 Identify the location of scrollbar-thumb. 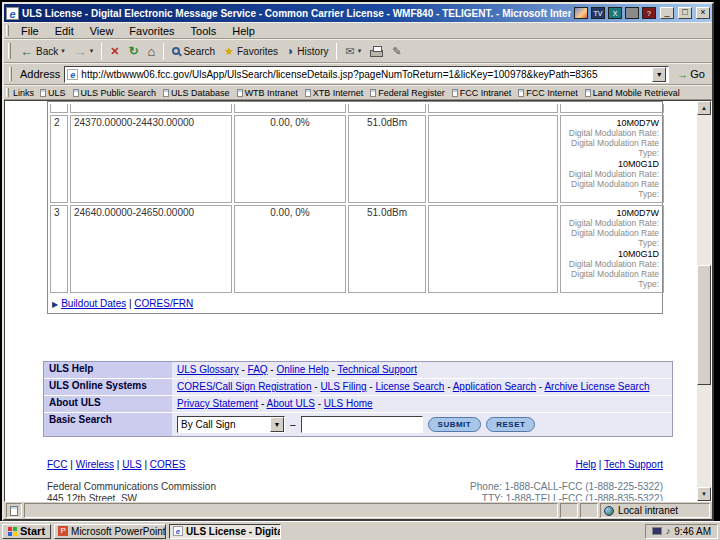
(704, 325).